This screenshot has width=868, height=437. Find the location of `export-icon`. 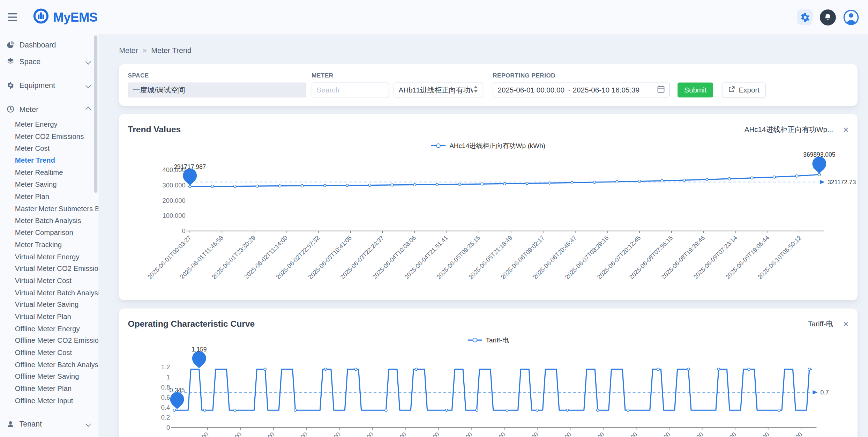

export-icon is located at coordinates (732, 90).